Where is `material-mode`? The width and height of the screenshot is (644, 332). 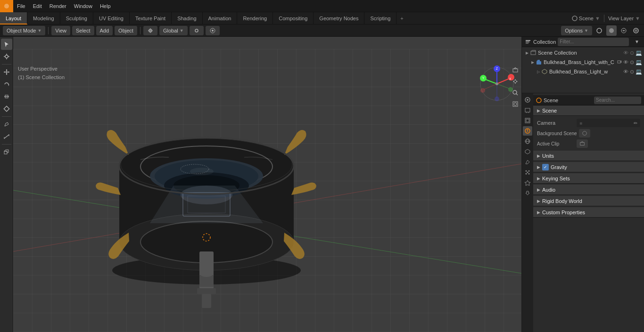
material-mode is located at coordinates (624, 31).